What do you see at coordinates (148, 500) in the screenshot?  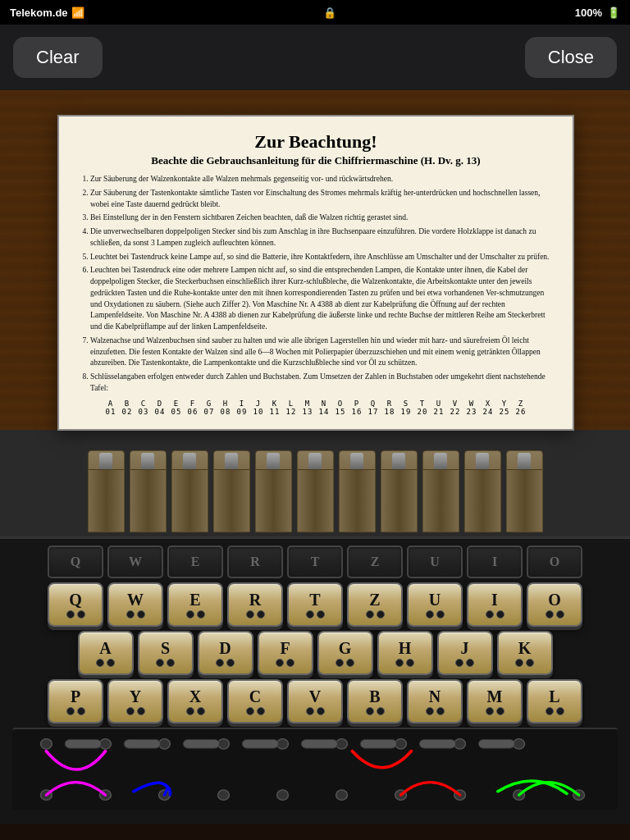 I see `rotor-2-body` at bounding box center [148, 500].